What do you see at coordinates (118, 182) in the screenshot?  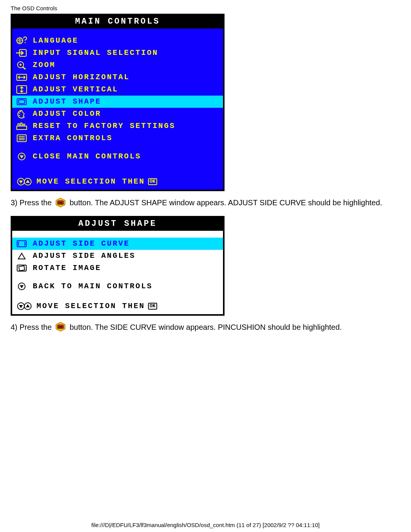 I see `main-footer: MOVE SELECTION THEN OK` at bounding box center [118, 182].